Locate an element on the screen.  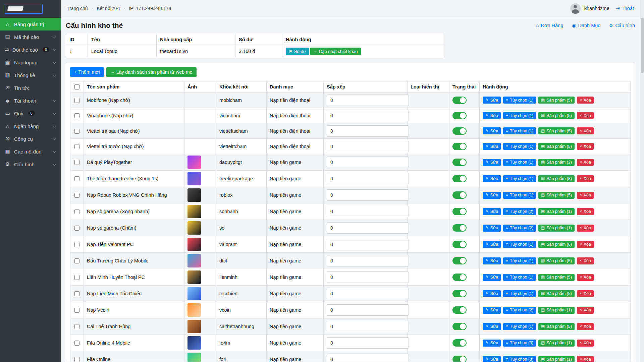
update-discount-button: → Cập nhật chiết khấu is located at coordinates (335, 52).